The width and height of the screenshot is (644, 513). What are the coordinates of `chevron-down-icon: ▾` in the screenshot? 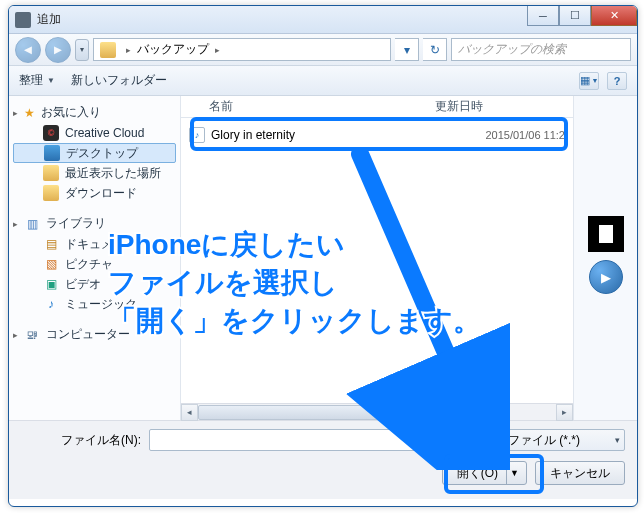 It's located at (618, 440).